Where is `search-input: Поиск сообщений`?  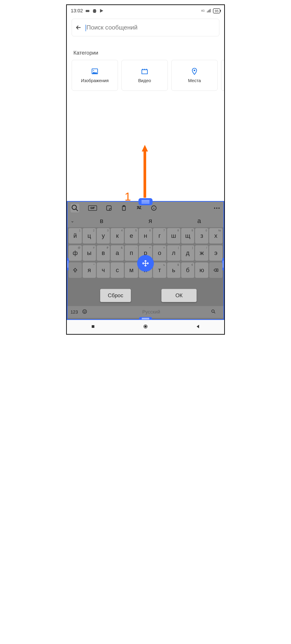
search-input: Поиск сообщений is located at coordinates (112, 28).